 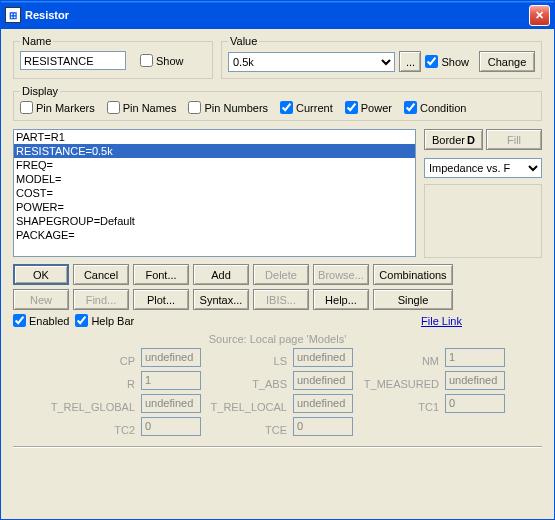 I want to click on field-tc1, so click(x=475, y=404).